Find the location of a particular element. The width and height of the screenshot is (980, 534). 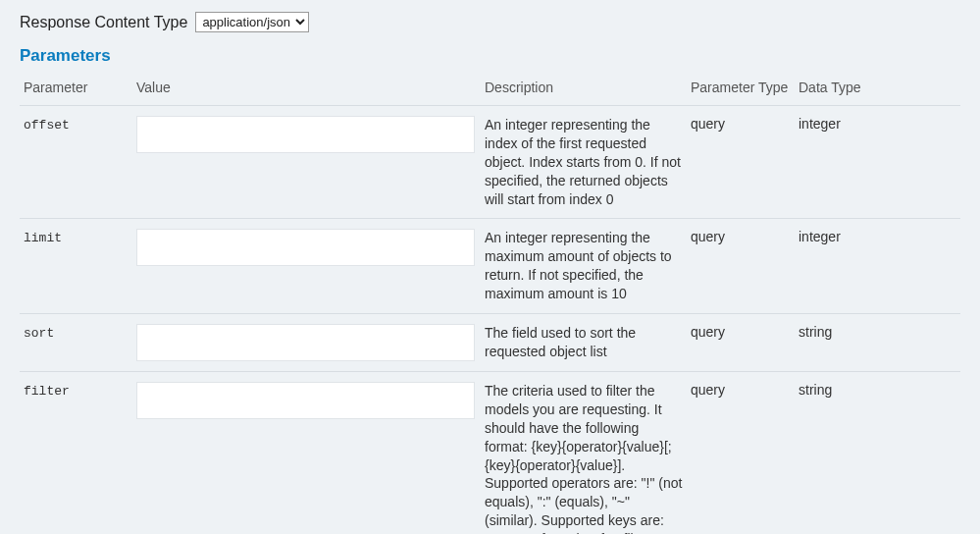

response-content-type-select: application/json is located at coordinates (252, 22).